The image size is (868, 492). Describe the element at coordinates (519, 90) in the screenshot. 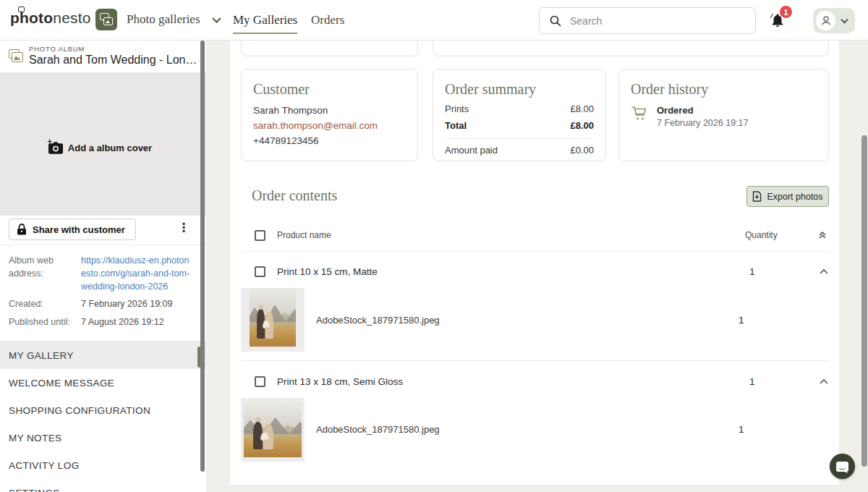

I see `order-summary-title: Order summary` at that location.